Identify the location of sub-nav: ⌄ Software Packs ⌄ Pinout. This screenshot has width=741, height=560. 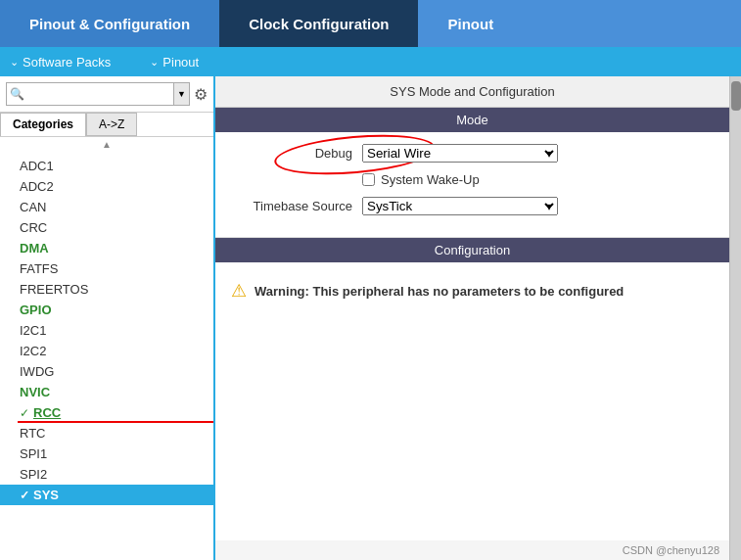
(370, 62).